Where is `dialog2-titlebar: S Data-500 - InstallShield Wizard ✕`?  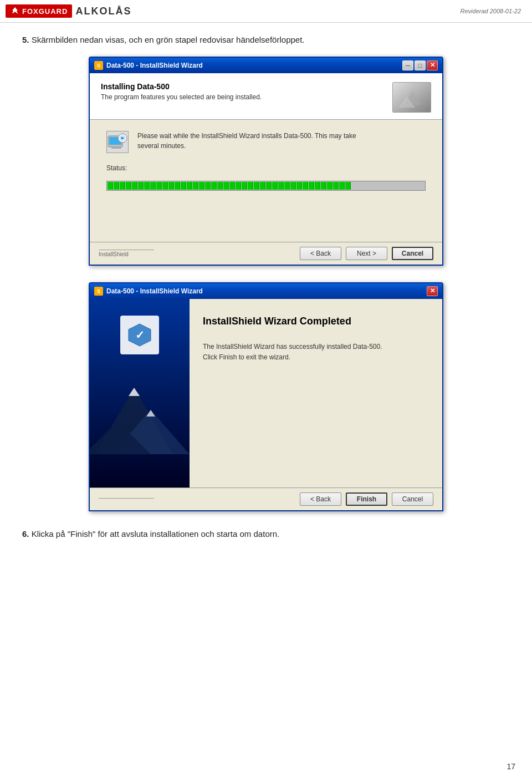 dialog2-titlebar: S Data-500 - InstallShield Wizard ✕ is located at coordinates (266, 291).